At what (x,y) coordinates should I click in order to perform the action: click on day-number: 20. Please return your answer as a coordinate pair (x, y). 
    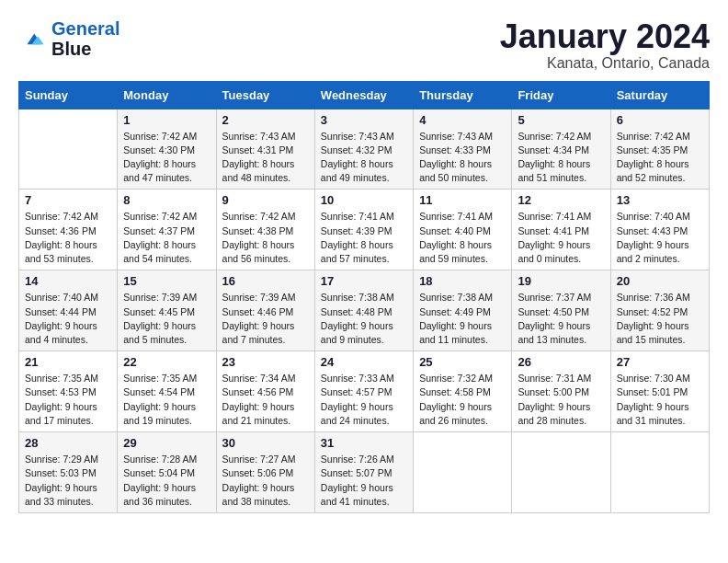
    Looking at the image, I should click on (660, 282).